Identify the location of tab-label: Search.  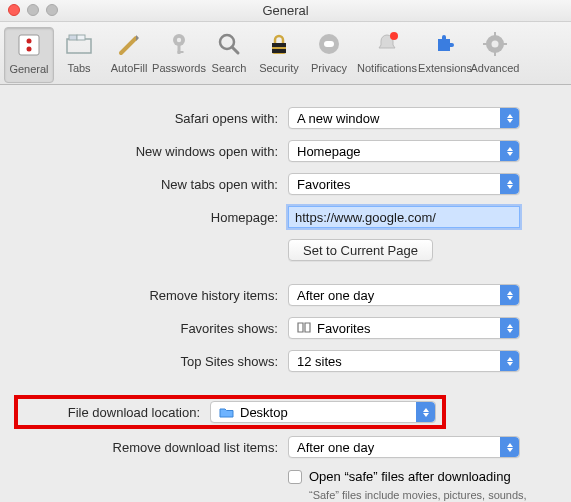
(230, 68).